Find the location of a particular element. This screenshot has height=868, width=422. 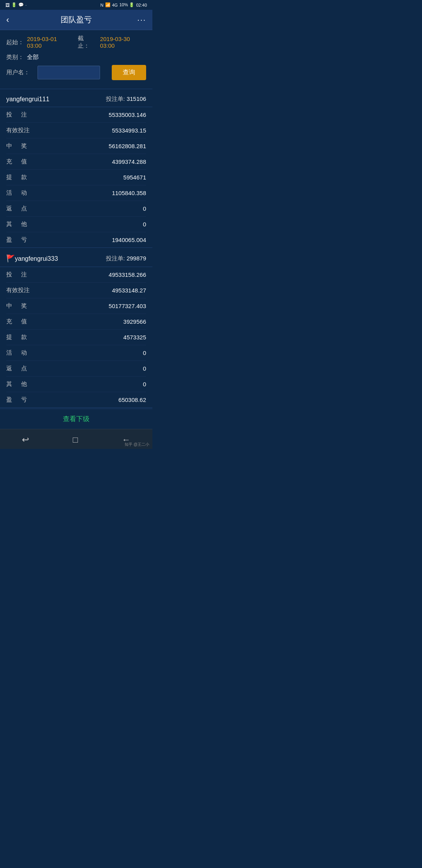

row-label: 中 奖 is located at coordinates (17, 146).